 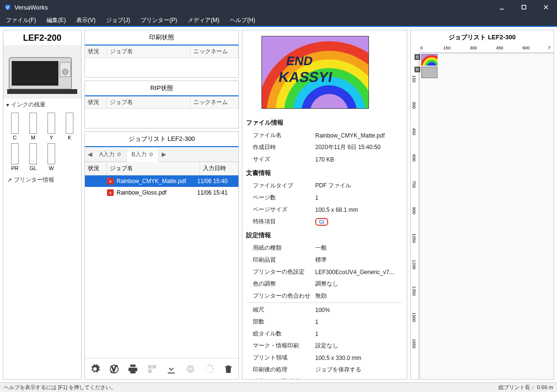 What do you see at coordinates (171, 369) in the screenshot?
I see `download-button` at bounding box center [171, 369].